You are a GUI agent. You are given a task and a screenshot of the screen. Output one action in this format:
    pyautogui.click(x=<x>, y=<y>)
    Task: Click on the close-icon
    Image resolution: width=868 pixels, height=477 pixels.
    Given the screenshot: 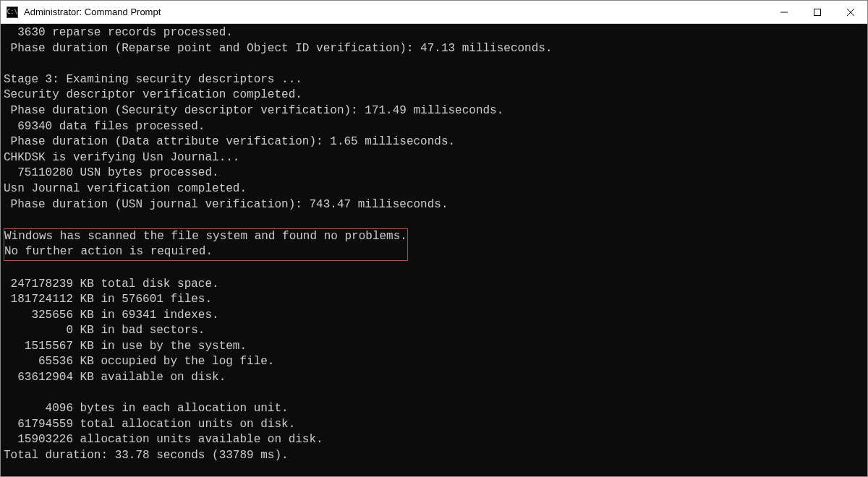 What is the action you would take?
    pyautogui.click(x=851, y=12)
    